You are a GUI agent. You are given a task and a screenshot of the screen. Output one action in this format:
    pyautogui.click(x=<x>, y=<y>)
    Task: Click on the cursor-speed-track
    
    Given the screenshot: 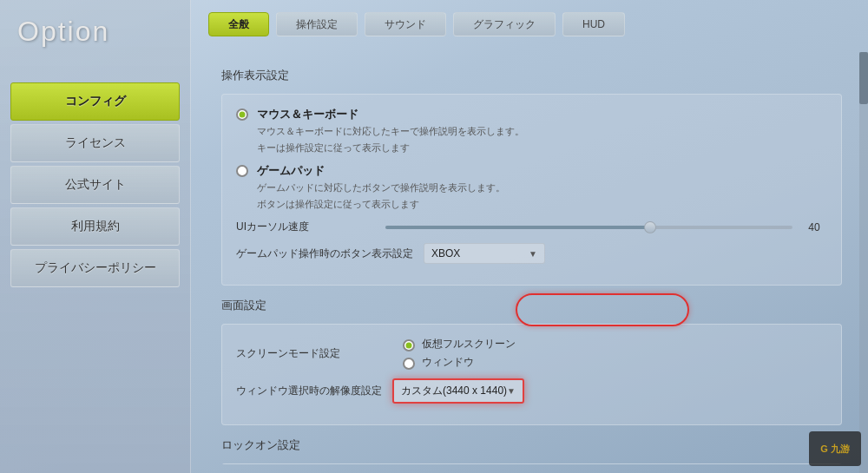 What is the action you would take?
    pyautogui.click(x=589, y=227)
    